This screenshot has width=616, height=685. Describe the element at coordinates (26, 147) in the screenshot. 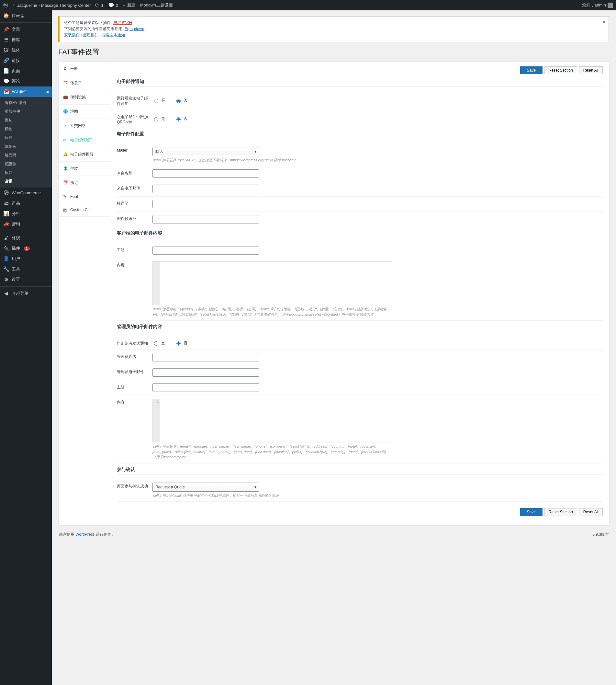

I see `sub-org: 组织者` at that location.